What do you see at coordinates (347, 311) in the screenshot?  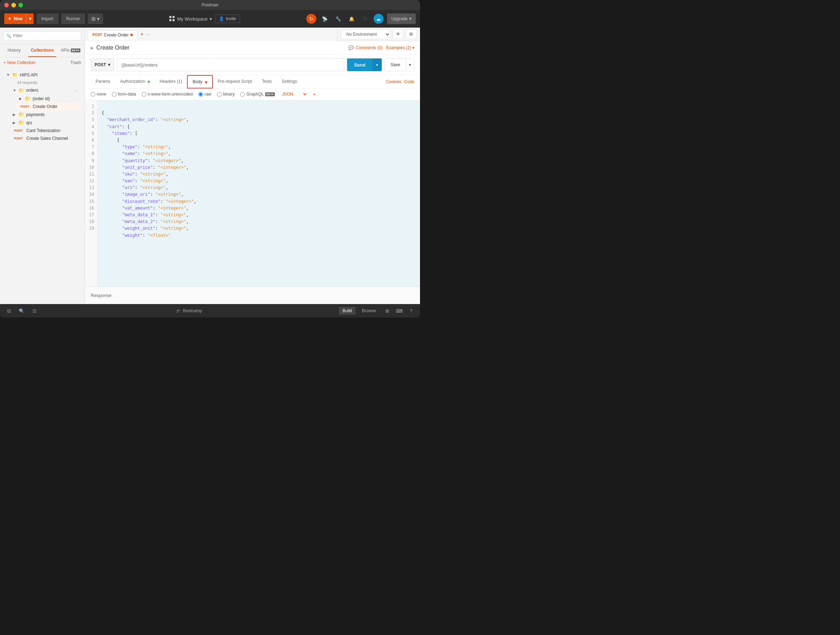 I see `build-mode-button: Build` at bounding box center [347, 311].